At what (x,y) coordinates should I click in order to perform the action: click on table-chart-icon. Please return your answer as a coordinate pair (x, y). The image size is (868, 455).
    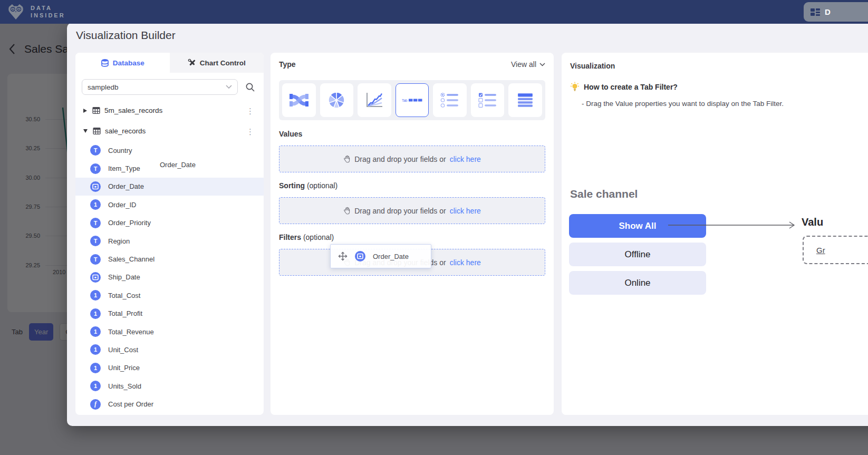
    Looking at the image, I should click on (525, 100).